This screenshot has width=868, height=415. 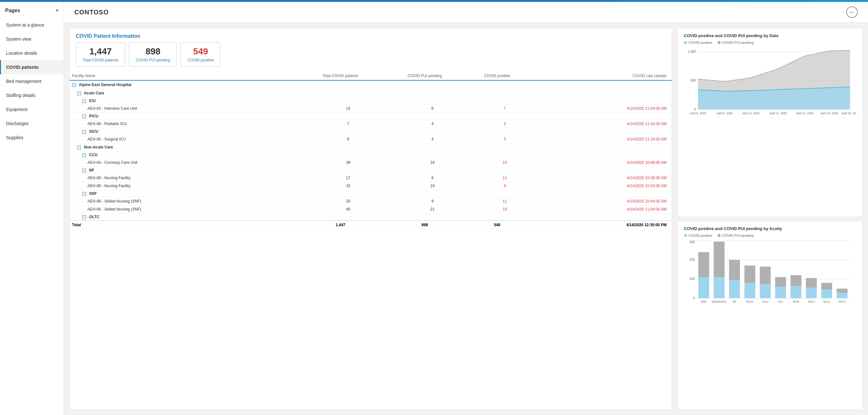 What do you see at coordinates (796, 292) in the screenshot?
I see `bar-nur-positive` at bounding box center [796, 292].